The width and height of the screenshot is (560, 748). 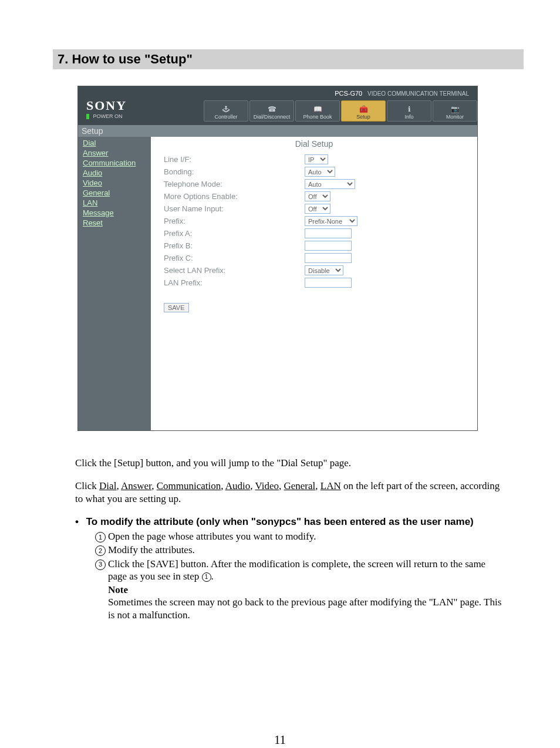 What do you see at coordinates (234, 184) in the screenshot?
I see `label-telmode: Telephone Mode:` at bounding box center [234, 184].